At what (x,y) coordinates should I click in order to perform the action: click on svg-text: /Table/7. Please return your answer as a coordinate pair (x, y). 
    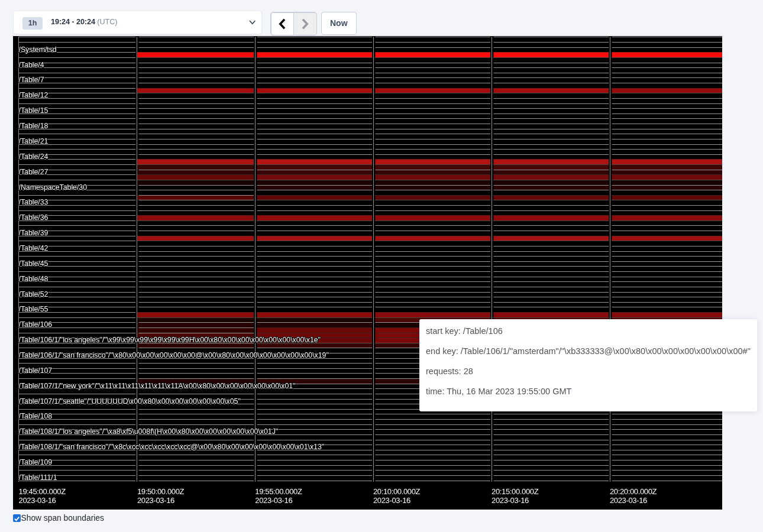
    Looking at the image, I should click on (32, 80).